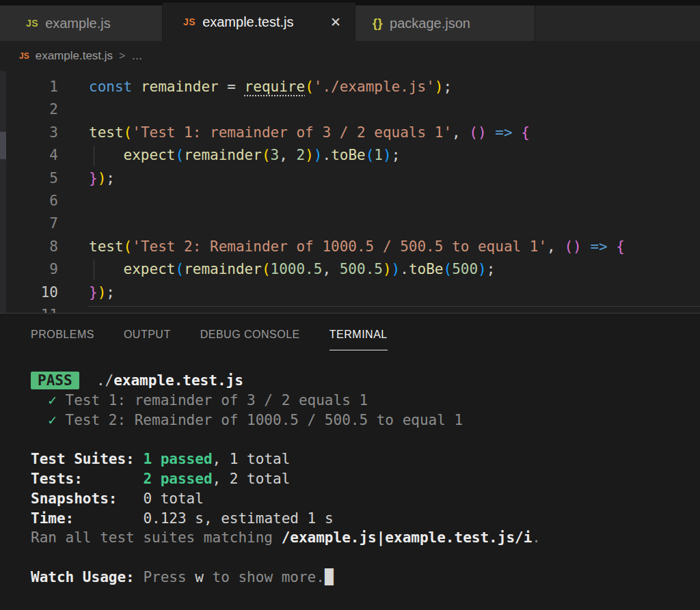 The image size is (700, 610). What do you see at coordinates (78, 23) in the screenshot?
I see `tab-label: example.js` at bounding box center [78, 23].